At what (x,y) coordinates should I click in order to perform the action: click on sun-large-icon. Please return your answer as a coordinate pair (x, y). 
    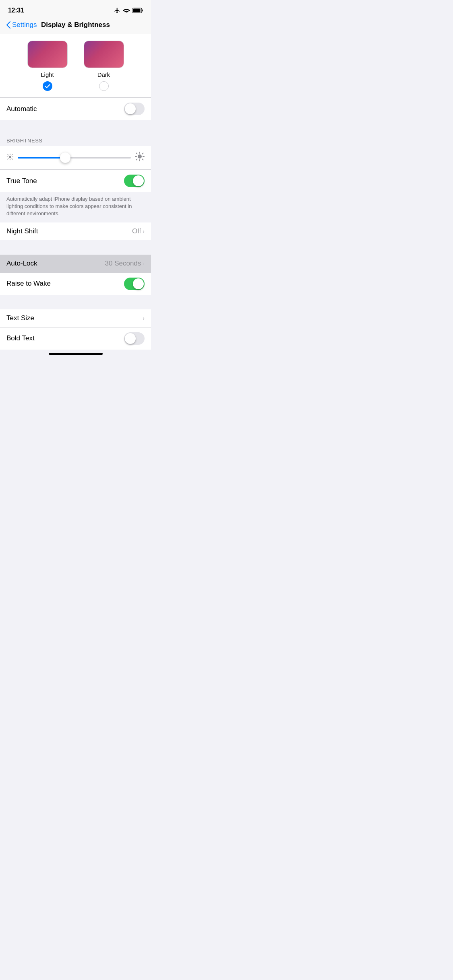
    Looking at the image, I should click on (140, 158).